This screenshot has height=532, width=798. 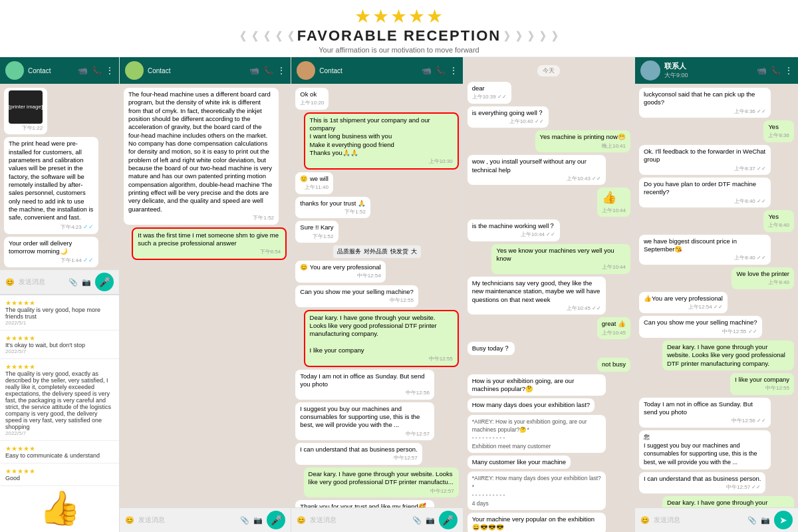 I want to click on menu-icon-3: ⋮, so click(x=454, y=70).